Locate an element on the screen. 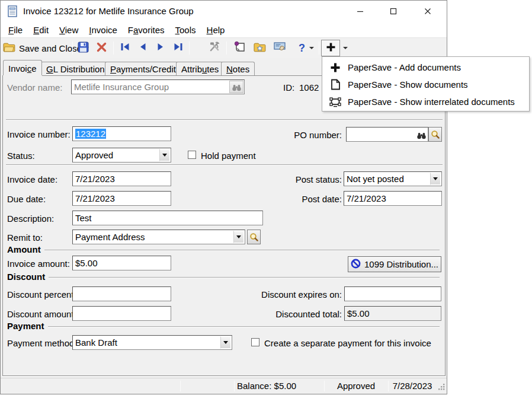 The image size is (532, 395). close-button is located at coordinates (428, 11).